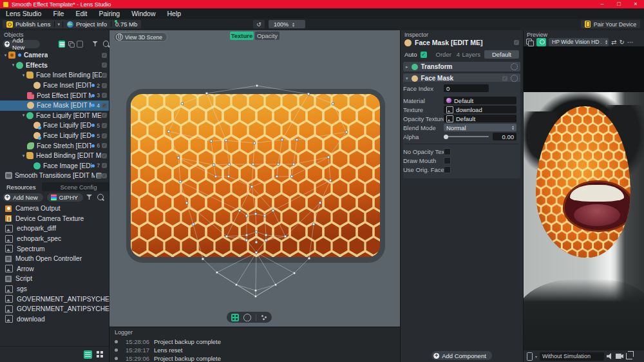 This screenshot has height=362, width=644. Describe the element at coordinates (80, 44) in the screenshot. I see `indent-view-icon` at that location.